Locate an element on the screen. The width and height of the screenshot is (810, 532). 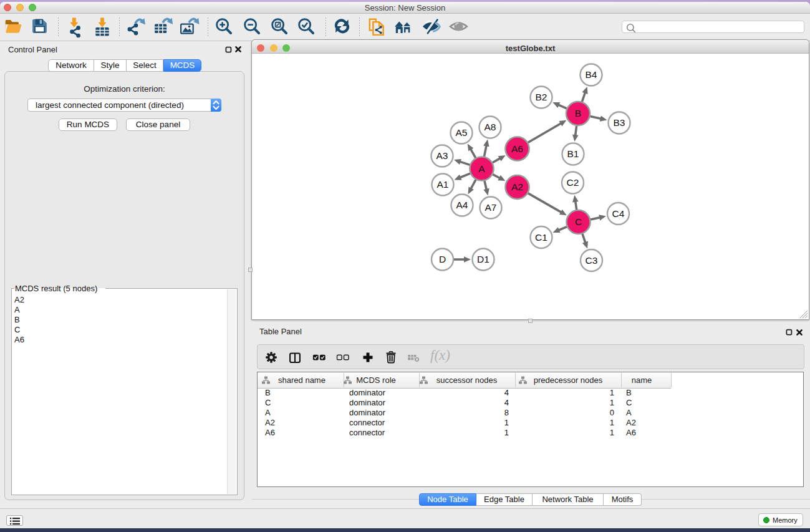
svg-text: C is located at coordinates (579, 222).